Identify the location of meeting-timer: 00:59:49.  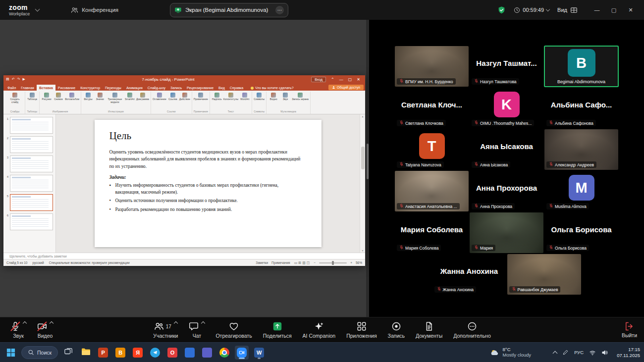
(532, 10).